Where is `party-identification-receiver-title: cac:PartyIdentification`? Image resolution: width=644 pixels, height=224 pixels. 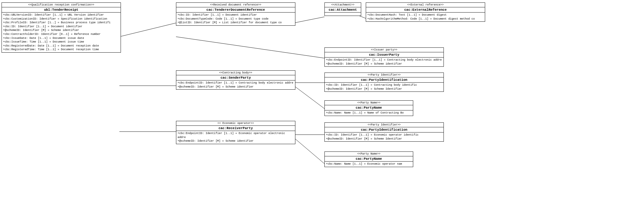 party-identification-receiver-title: cac:PartyIdentification is located at coordinates (384, 130).